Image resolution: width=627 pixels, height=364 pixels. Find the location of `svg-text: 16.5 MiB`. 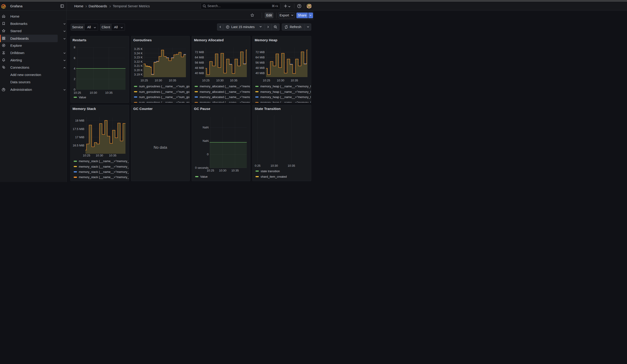

svg-text: 16.5 MiB is located at coordinates (78, 145).